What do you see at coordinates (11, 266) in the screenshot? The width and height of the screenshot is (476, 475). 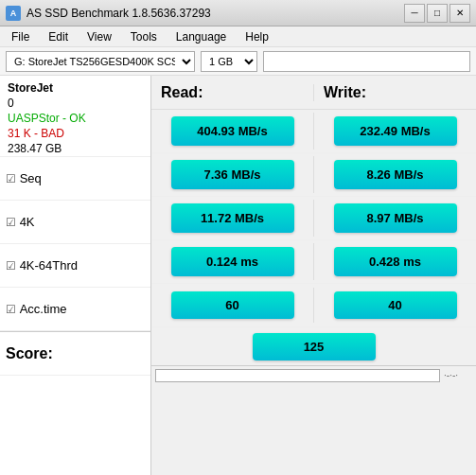 I see `checkbox-4k64: ☑` at bounding box center [11, 266].